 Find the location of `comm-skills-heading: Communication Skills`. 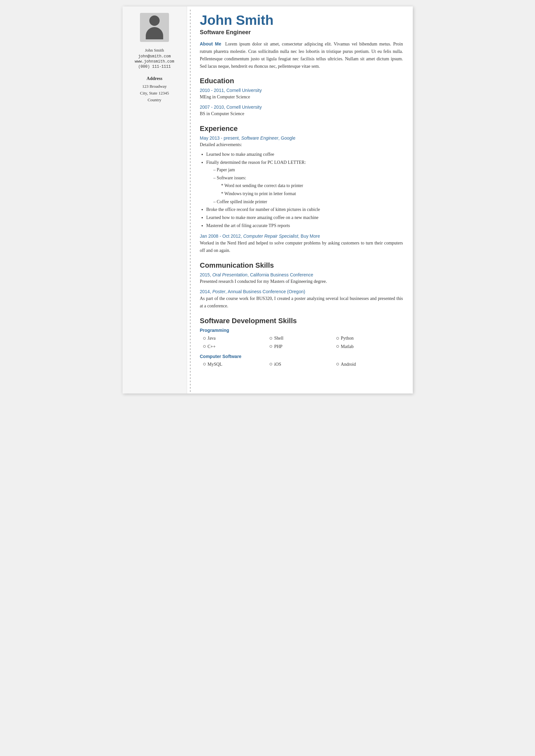

comm-skills-heading: Communication Skills is located at coordinates (302, 266).